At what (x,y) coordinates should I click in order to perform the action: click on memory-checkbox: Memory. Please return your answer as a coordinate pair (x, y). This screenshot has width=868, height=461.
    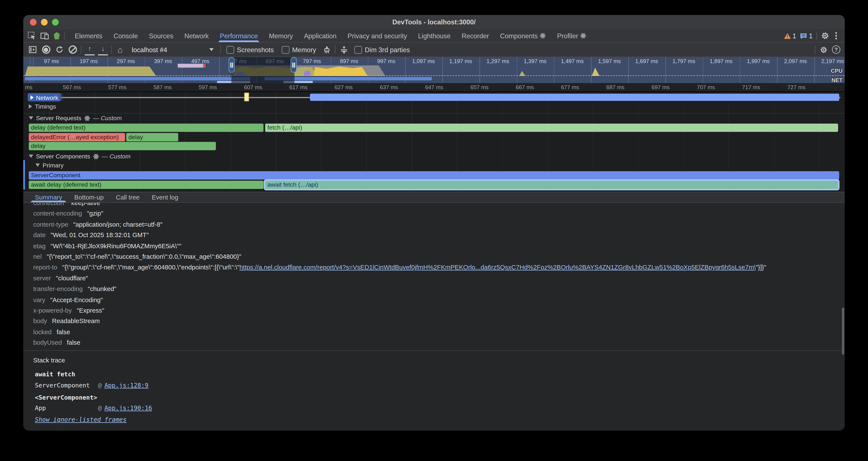
    Looking at the image, I should click on (299, 50).